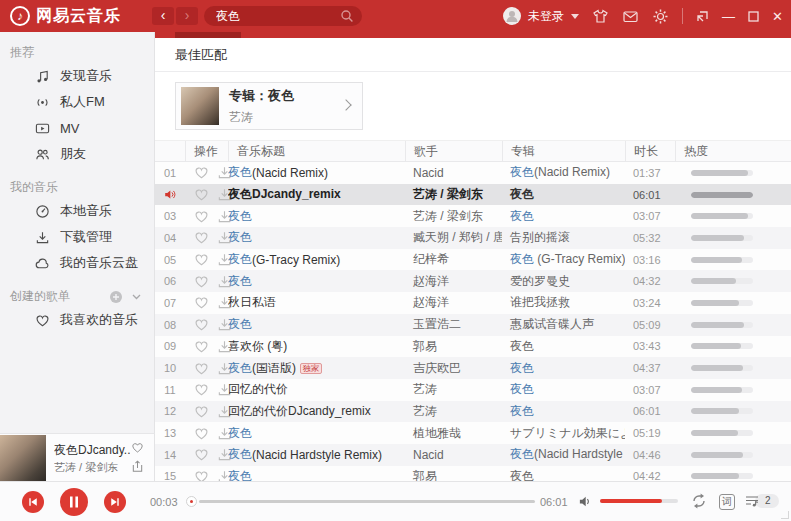  What do you see at coordinates (316, 454) in the screenshot?
I see `song-title: 夜色(Nacid Hardstyle Remix)` at bounding box center [316, 454].